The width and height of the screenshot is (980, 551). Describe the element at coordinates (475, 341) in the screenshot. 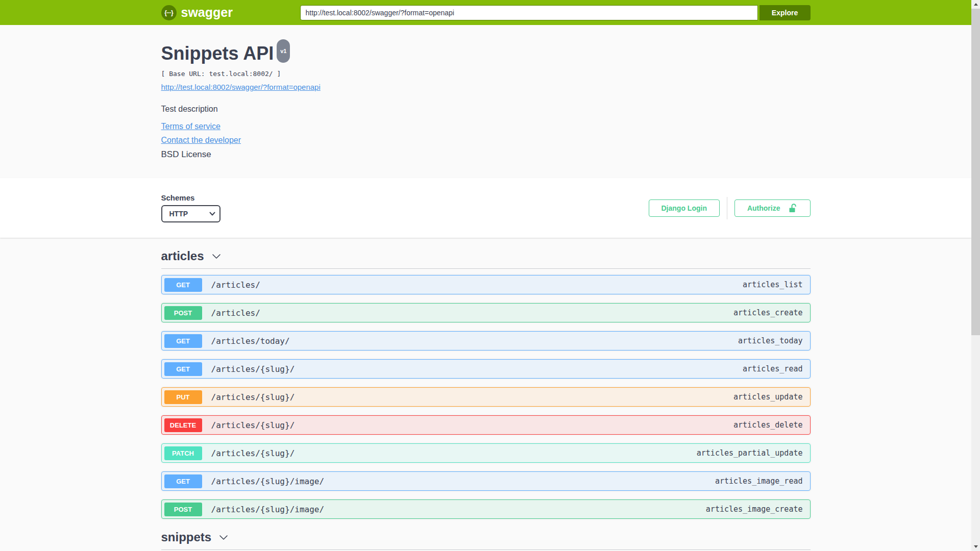

I see `operation-path: /articles/today/` at that location.